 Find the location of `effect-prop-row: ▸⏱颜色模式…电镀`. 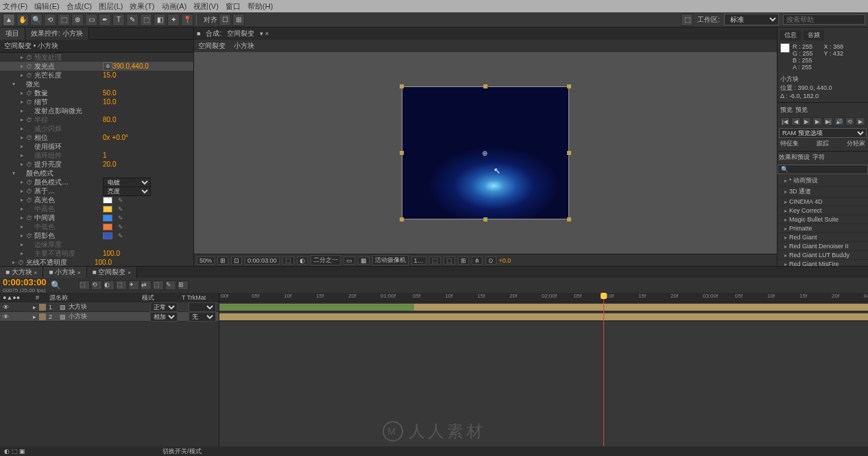

effect-prop-row: ▸⏱颜色模式…电镀 is located at coordinates (97, 182).